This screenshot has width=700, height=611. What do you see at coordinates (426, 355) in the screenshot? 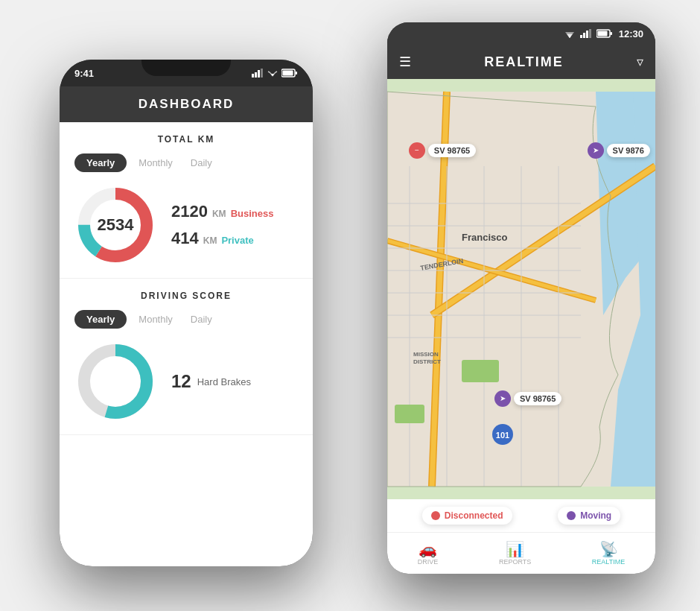
I see `svg-text: MISSION` at bounding box center [426, 355].